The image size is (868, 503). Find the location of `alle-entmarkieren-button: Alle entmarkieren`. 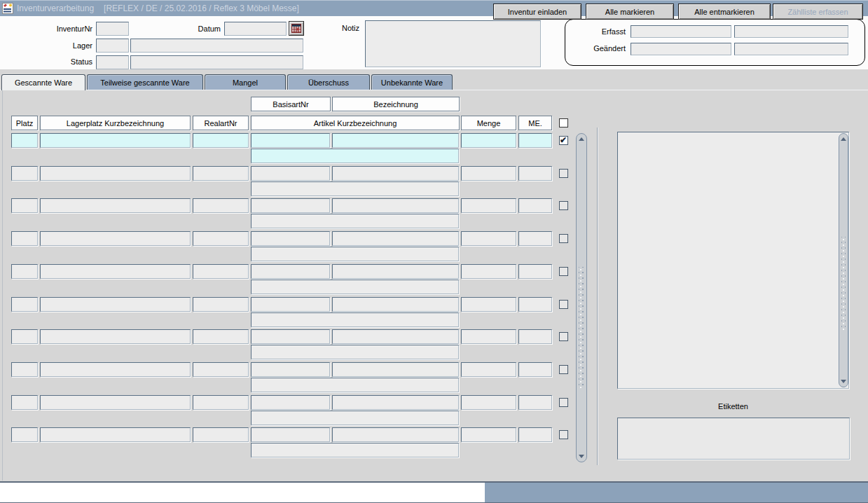

alle-entmarkieren-button: Alle entmarkieren is located at coordinates (724, 11).